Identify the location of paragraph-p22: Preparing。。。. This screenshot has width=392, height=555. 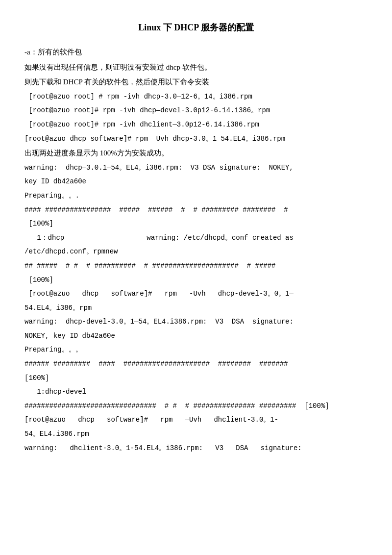
(196, 350).